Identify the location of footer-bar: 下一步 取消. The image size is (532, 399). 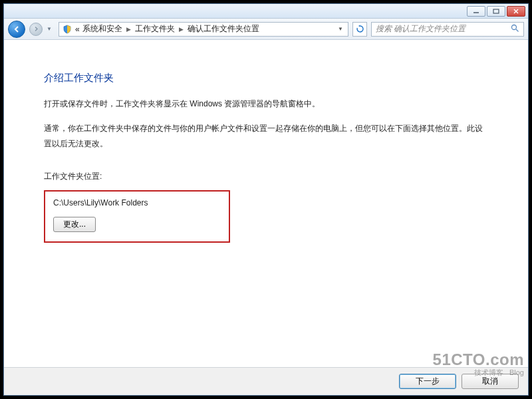
(266, 381).